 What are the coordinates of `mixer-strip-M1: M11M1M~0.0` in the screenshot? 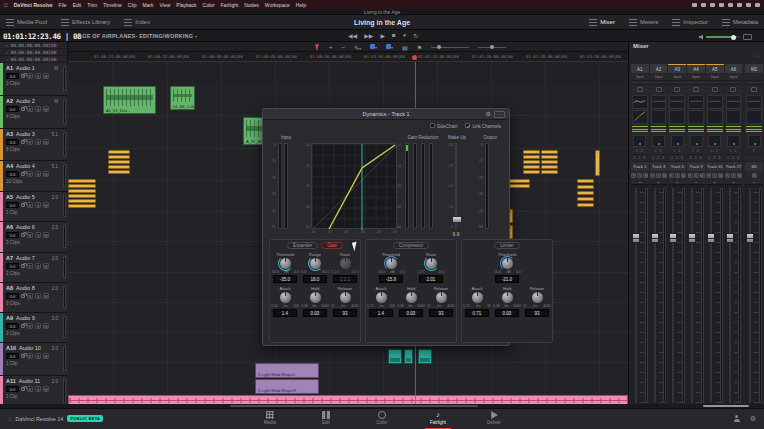 It's located at (754, 235).